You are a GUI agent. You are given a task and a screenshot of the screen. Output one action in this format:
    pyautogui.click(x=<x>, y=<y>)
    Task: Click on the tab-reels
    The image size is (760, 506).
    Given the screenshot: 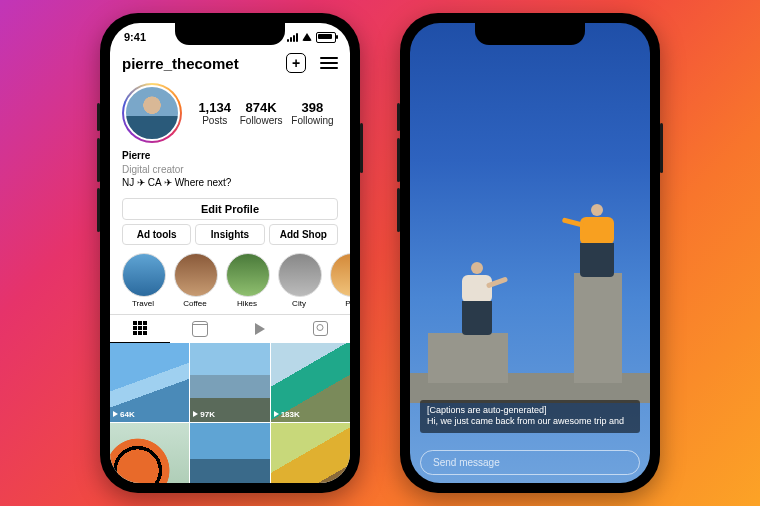 What is the action you would take?
    pyautogui.click(x=200, y=329)
    